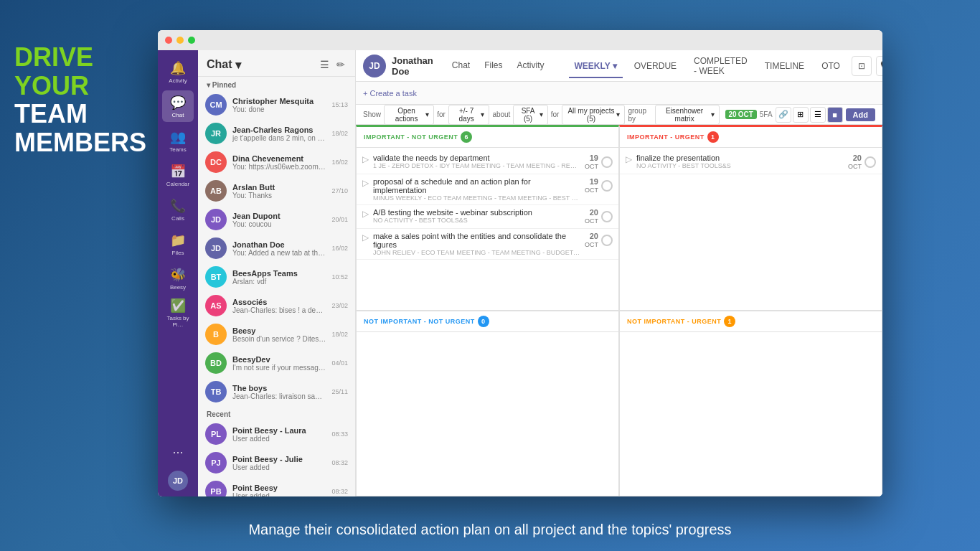  Describe the element at coordinates (880, 66) in the screenshot. I see `phone-button: 📞` at that location.